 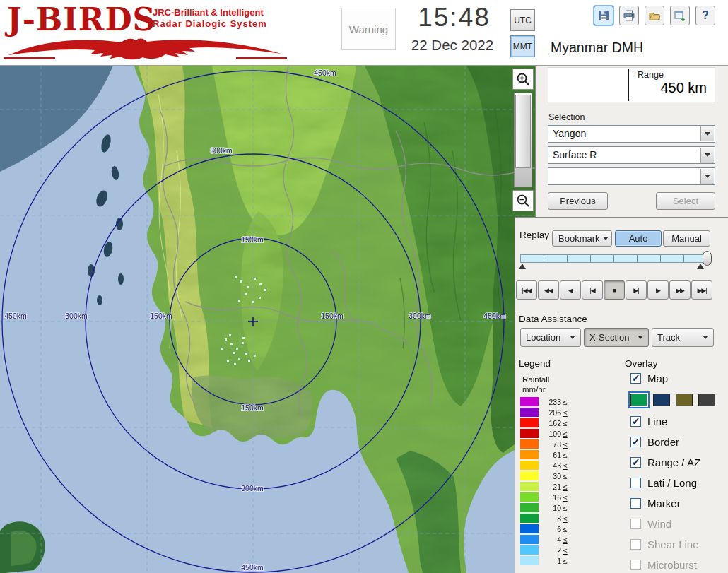 What do you see at coordinates (679, 565) in the screenshot?
I see `overlay-row-microburst: Microburst` at bounding box center [679, 565].